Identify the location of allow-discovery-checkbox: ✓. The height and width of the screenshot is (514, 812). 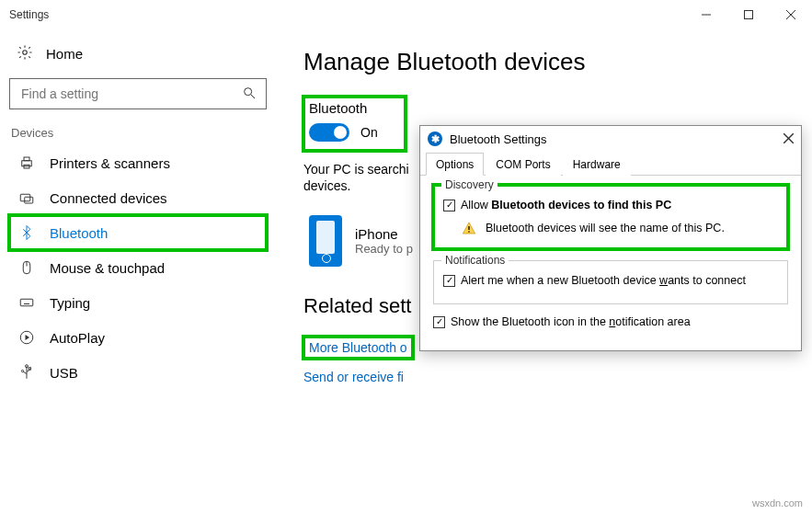
(449, 206).